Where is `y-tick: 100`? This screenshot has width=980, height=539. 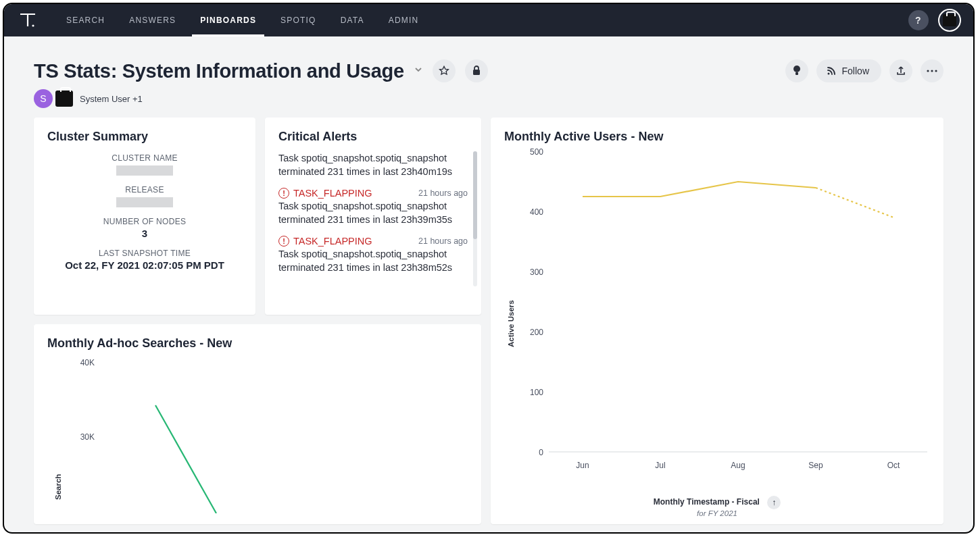 y-tick: 100 is located at coordinates (530, 392).